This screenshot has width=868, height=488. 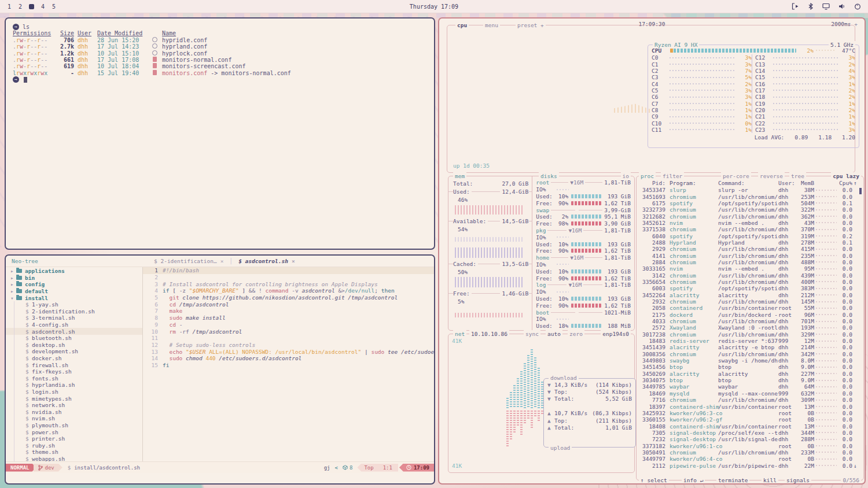 What do you see at coordinates (74, 338) in the screenshot?
I see `file-tree-item: $ bluetooth.sh` at bounding box center [74, 338].